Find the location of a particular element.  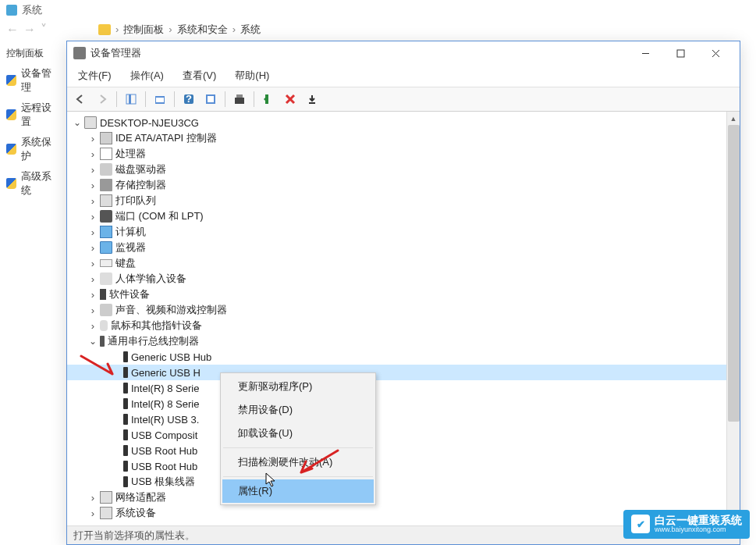

tree-label: IDE ATA/ATAPI 控制器 is located at coordinates (166, 138).